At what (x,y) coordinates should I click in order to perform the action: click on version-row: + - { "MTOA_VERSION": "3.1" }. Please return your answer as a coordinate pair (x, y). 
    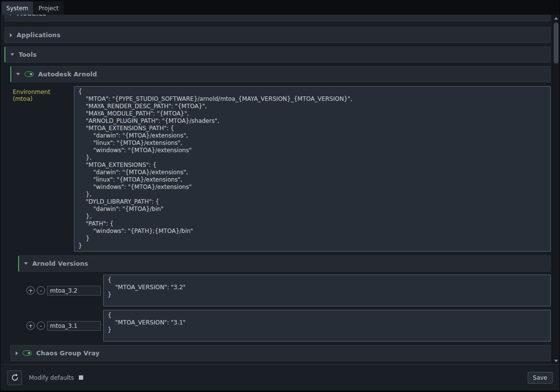
    Looking at the image, I should click on (284, 326).